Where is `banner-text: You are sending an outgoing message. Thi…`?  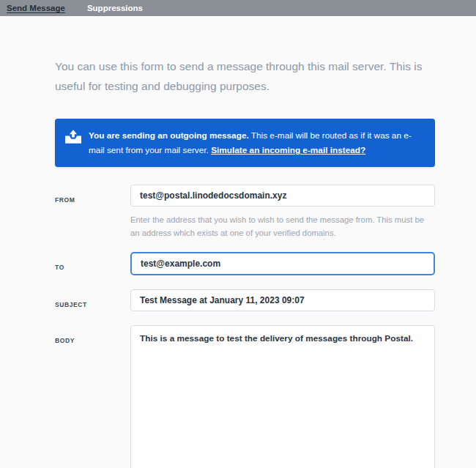
banner-text: You are sending an outgoing message. Thi… is located at coordinates (256, 143).